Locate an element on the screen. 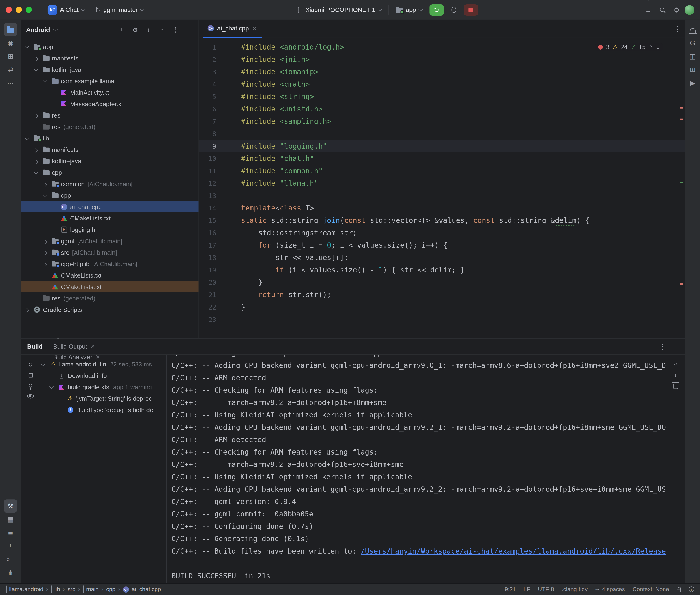 The image size is (700, 595). version-control-icon: ⋔ is located at coordinates (10, 573).